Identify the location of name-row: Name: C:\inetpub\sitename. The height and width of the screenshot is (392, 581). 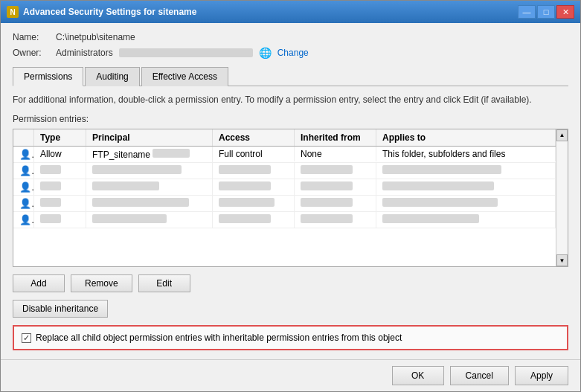
(290, 37).